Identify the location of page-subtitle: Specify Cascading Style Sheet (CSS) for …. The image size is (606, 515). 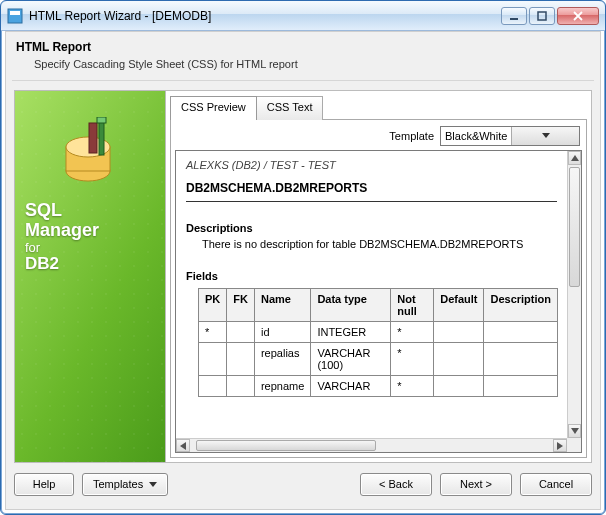
(312, 64).